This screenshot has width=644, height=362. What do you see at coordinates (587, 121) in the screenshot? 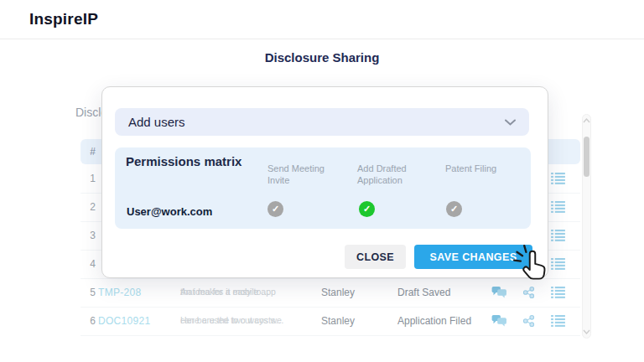
I see `scroll-up-icon` at bounding box center [587, 121].